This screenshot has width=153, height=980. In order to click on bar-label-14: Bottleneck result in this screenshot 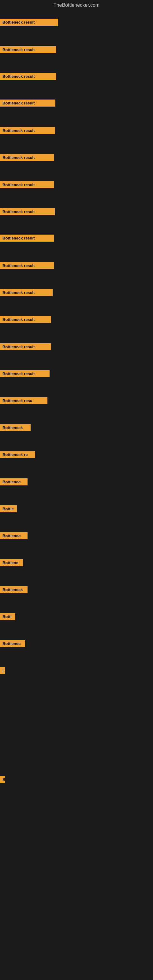, I will do `click(25, 374)`.